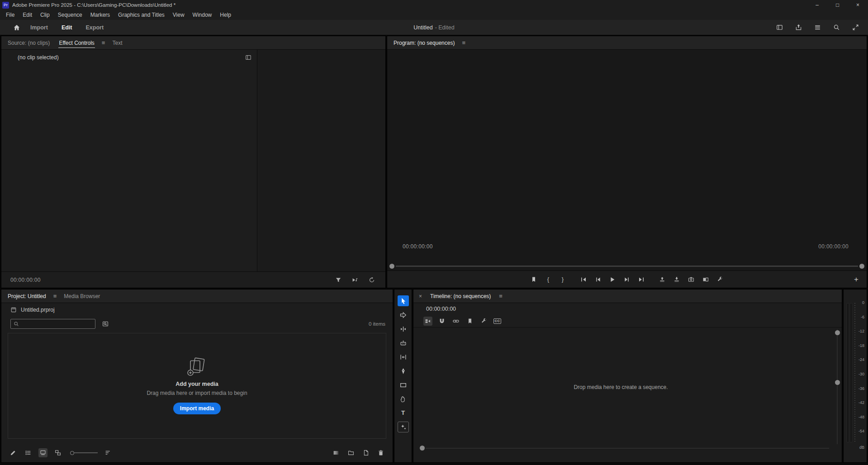 The image size is (868, 465). Describe the element at coordinates (10, 15) in the screenshot. I see `menu-file: File` at that location.